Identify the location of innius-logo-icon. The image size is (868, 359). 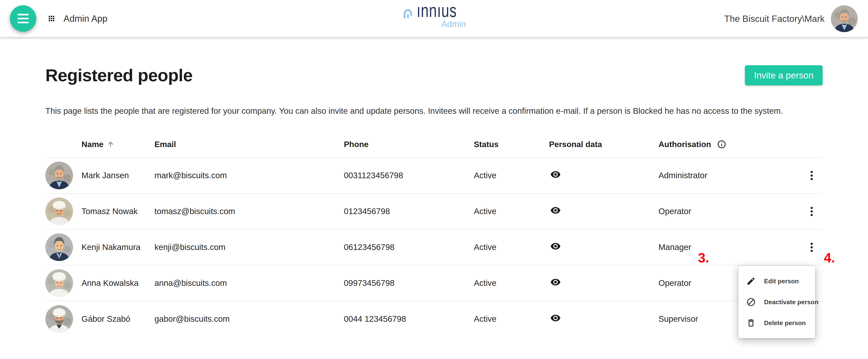
(408, 15).